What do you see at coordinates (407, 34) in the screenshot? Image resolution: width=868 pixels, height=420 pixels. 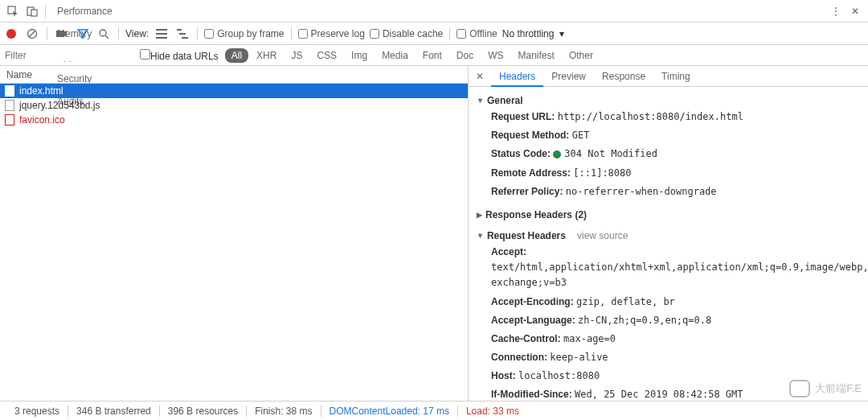 I see `disable-cache-checkbox: Disable cache` at bounding box center [407, 34].